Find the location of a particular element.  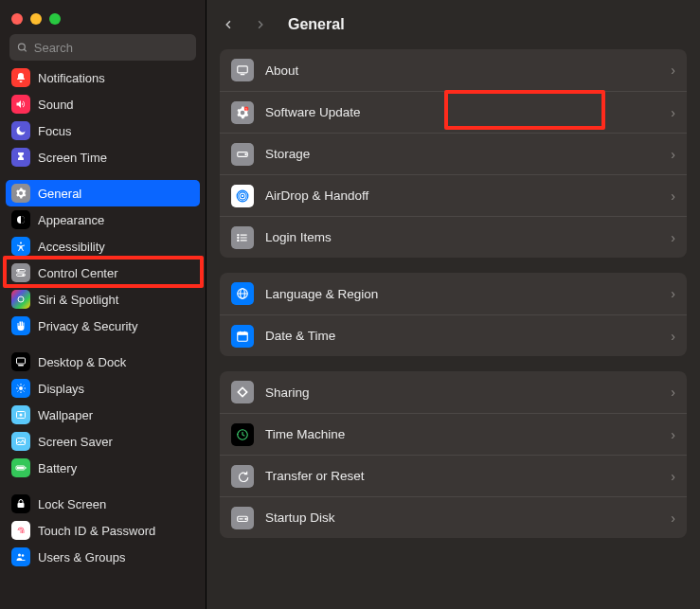

chevron-left-icon is located at coordinates (229, 25).